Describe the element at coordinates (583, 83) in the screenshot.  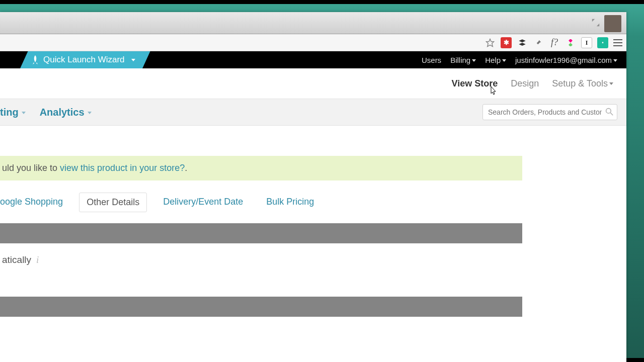
I see `nav-setup-tools: Setup & Tools` at that location.